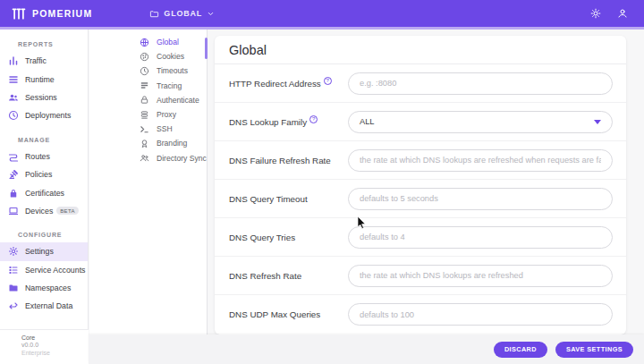 The width and height of the screenshot is (644, 364). I want to click on http-redirect-address-input, so click(480, 84).